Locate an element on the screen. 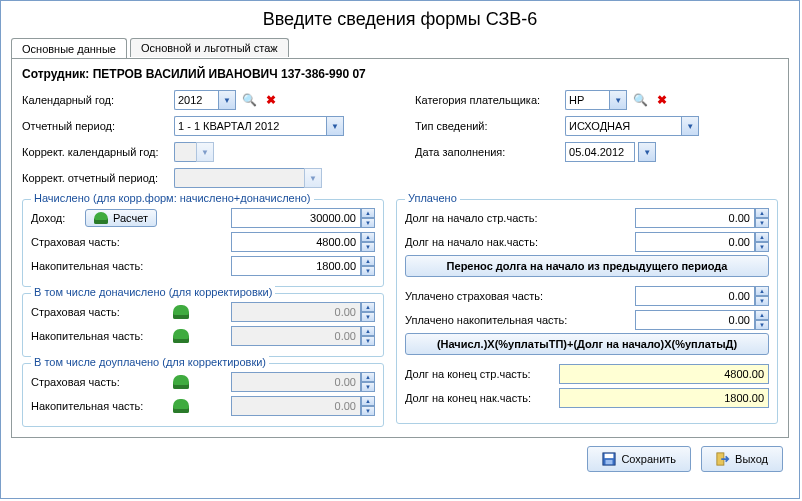 The image size is (802, 501). donach-nak-input is located at coordinates (296, 336).